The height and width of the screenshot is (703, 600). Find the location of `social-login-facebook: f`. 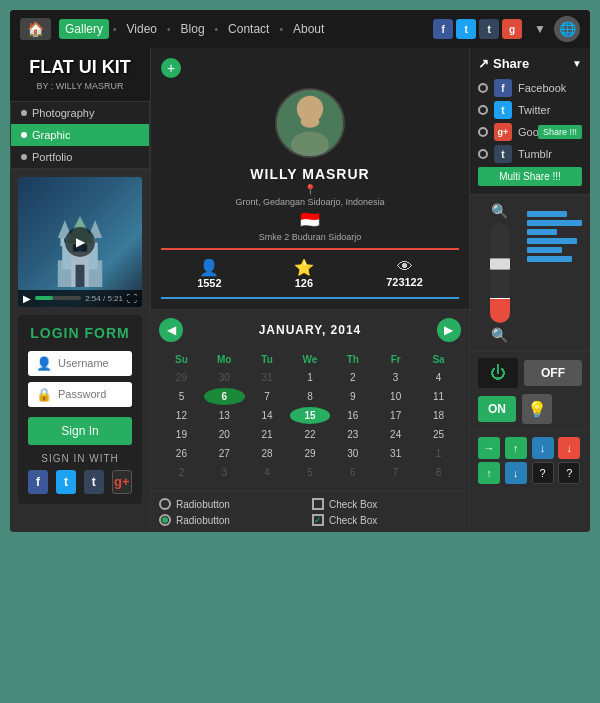

social-login-facebook: f is located at coordinates (38, 482).